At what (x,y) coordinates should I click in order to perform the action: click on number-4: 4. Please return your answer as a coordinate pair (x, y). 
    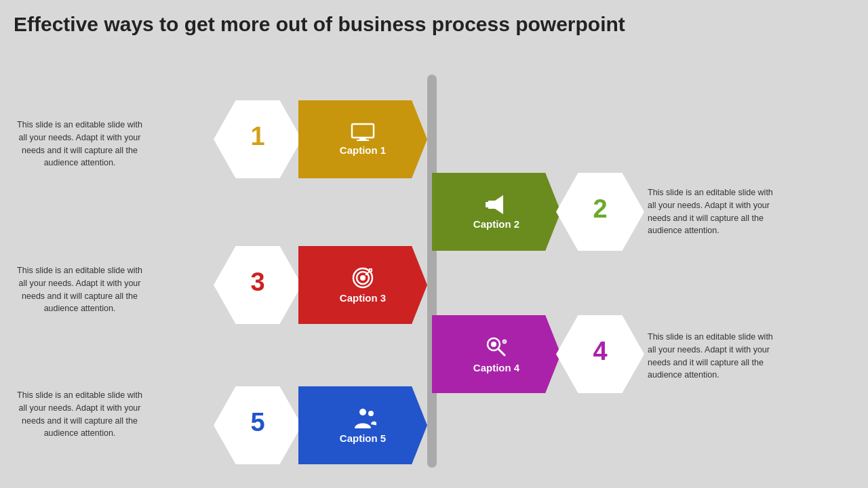
    Looking at the image, I should click on (600, 340).